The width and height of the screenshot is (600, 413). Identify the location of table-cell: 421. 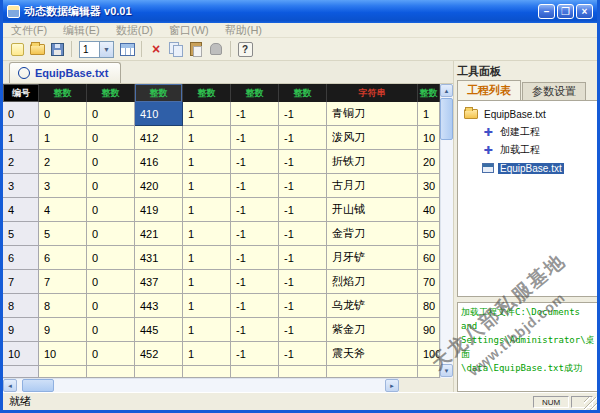
(159, 234).